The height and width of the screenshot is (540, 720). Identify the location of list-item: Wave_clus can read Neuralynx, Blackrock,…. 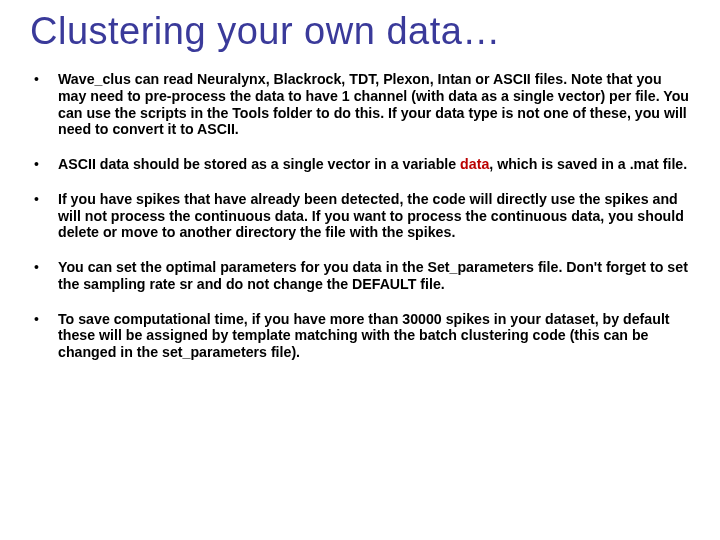
(360, 104).